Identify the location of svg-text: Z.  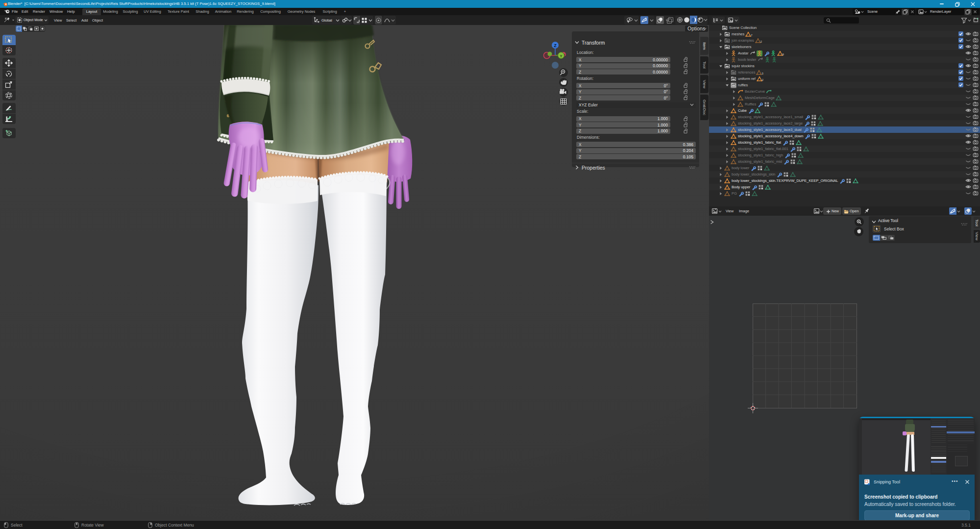
(555, 46).